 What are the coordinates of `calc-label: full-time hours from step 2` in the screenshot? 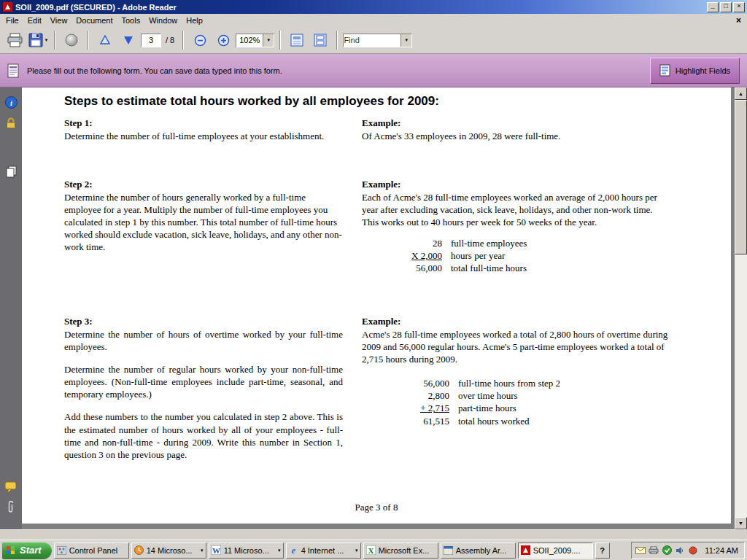 It's located at (509, 384).